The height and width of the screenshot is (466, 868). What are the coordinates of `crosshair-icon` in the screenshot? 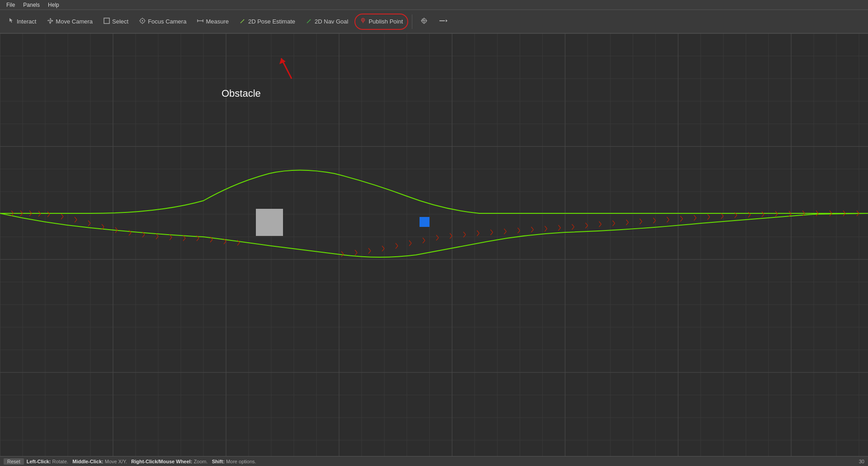 It's located at (424, 22).